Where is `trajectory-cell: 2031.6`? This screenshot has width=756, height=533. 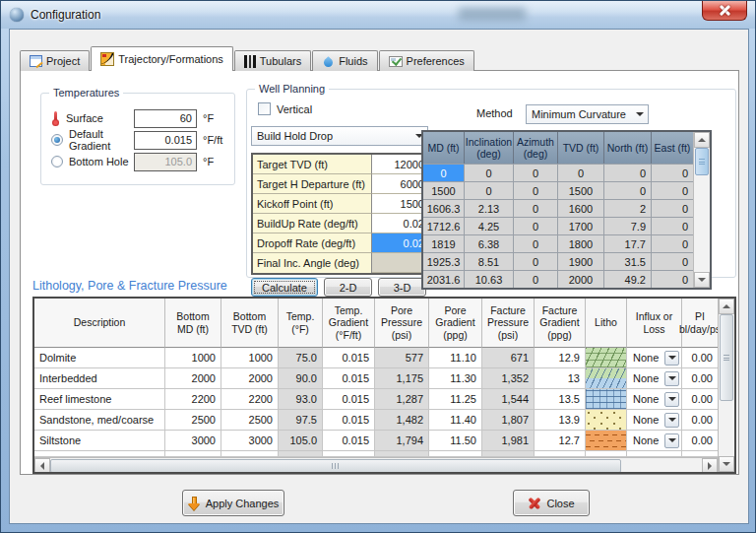 trajectory-cell: 2031.6 is located at coordinates (444, 279).